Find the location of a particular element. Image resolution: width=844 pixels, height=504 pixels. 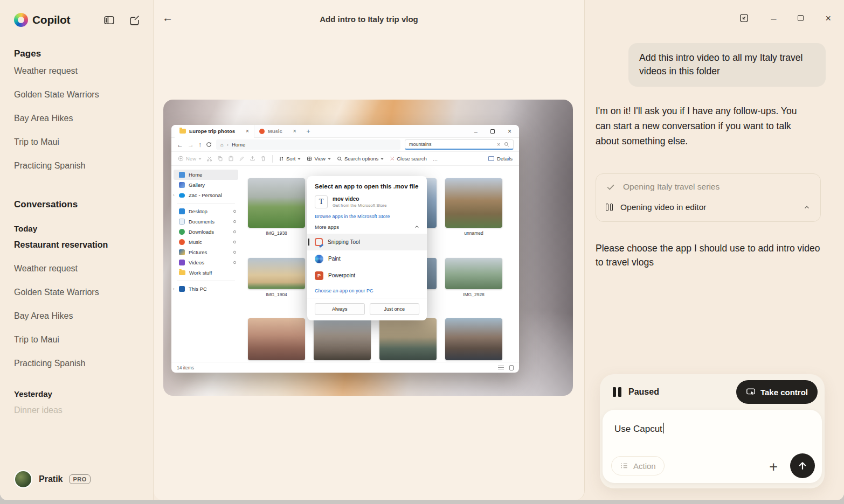

sidebar-conversation-item: Weather request is located at coordinates (77, 269).